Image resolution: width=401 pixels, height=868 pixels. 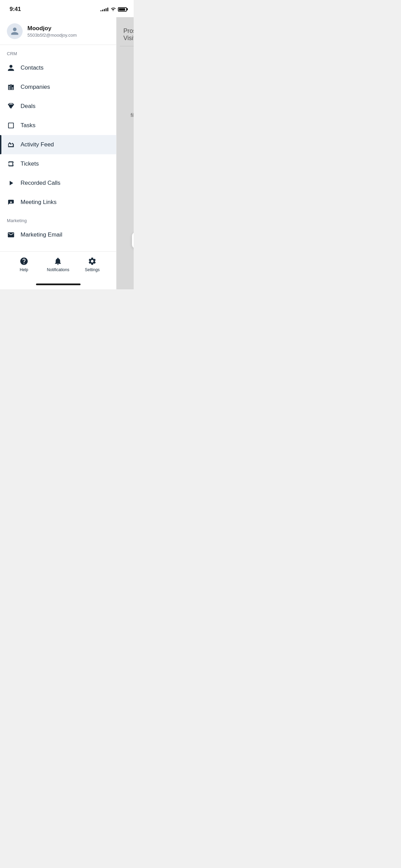 What do you see at coordinates (125, 153) in the screenshot?
I see `right-panel: Prospect Visit filters.` at bounding box center [125, 153].